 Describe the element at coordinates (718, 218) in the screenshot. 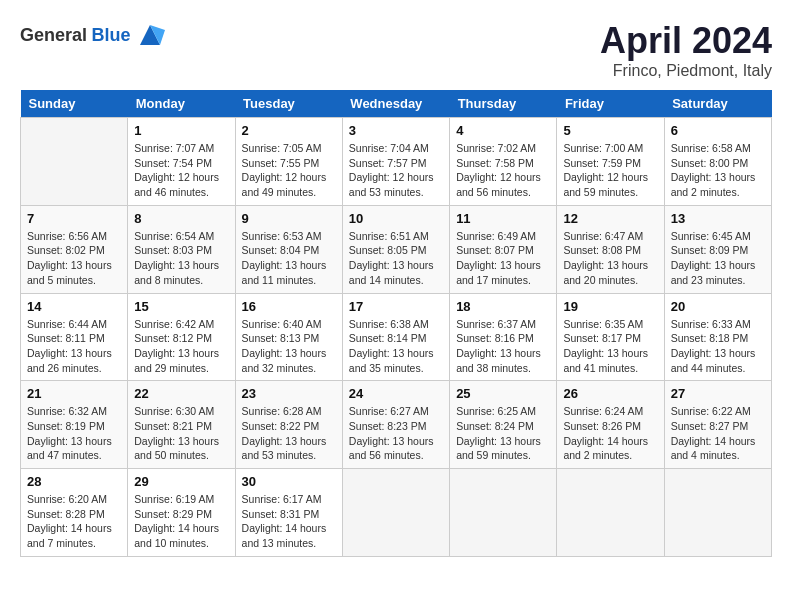

I see `day-number: 13` at that location.